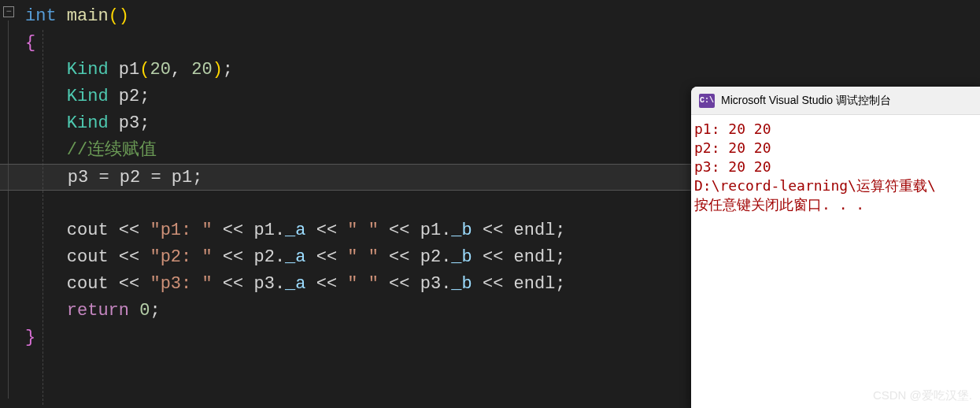 The image size is (980, 408). I want to click on code-line-1: int main(), so click(499, 17).